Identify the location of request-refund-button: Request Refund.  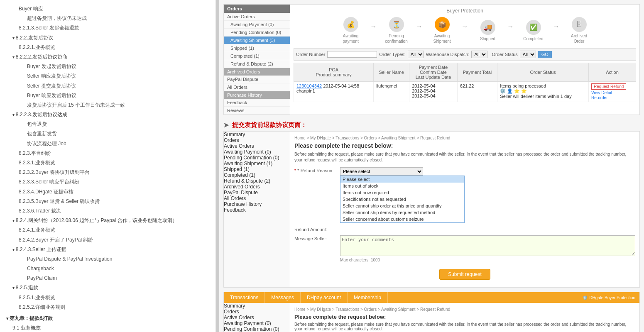
(609, 86).